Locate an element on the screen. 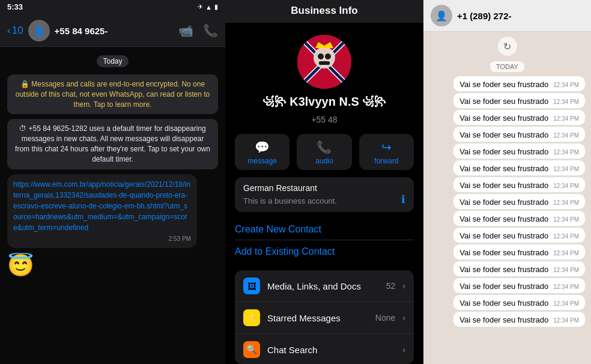  contact-actions: Create New Contact Add to Existing Conta… is located at coordinates (324, 240).